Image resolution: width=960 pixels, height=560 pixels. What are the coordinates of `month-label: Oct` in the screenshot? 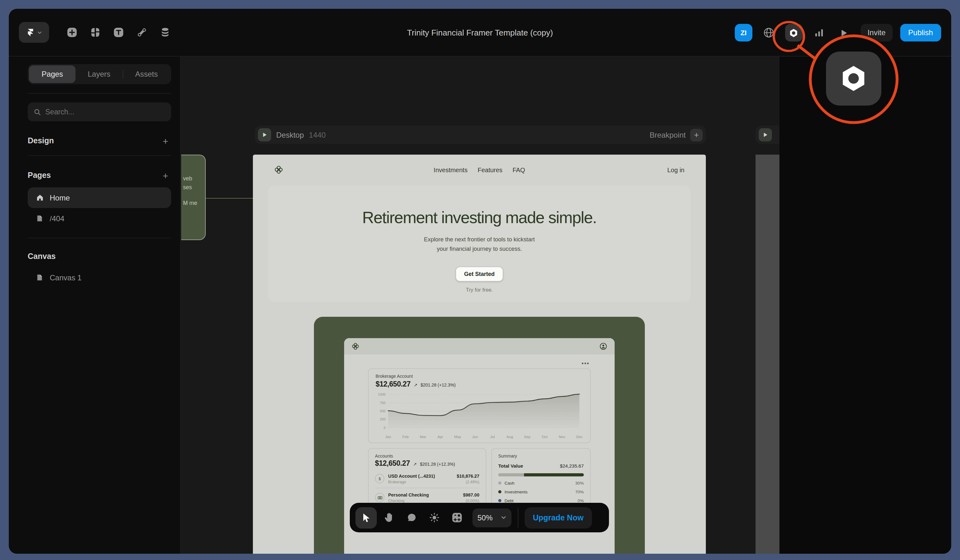 It's located at (545, 437).